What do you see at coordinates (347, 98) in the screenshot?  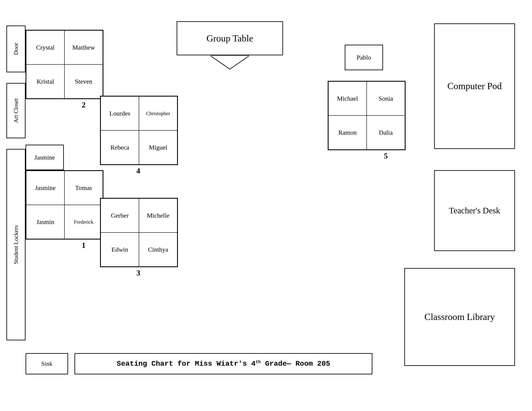 I see `seat-michael: Michael` at bounding box center [347, 98].